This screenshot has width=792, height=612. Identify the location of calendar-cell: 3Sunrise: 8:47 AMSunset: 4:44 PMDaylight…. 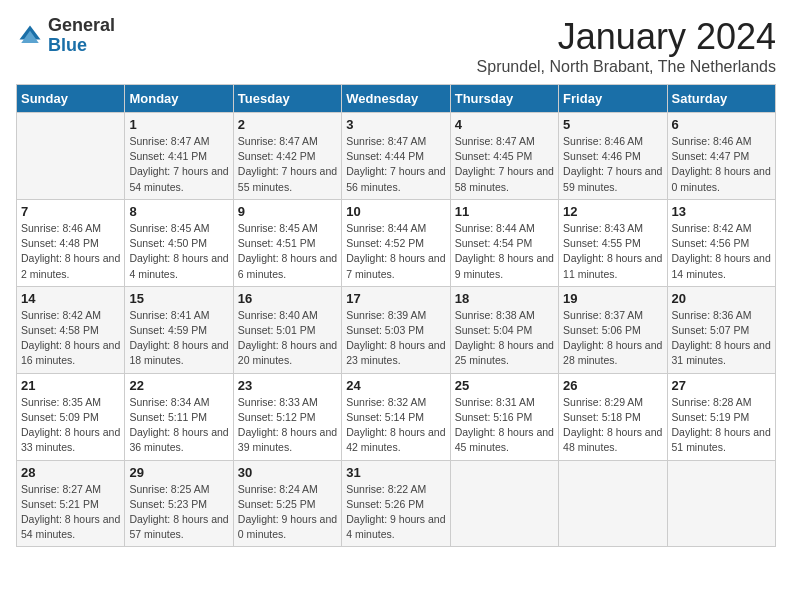
(396, 156).